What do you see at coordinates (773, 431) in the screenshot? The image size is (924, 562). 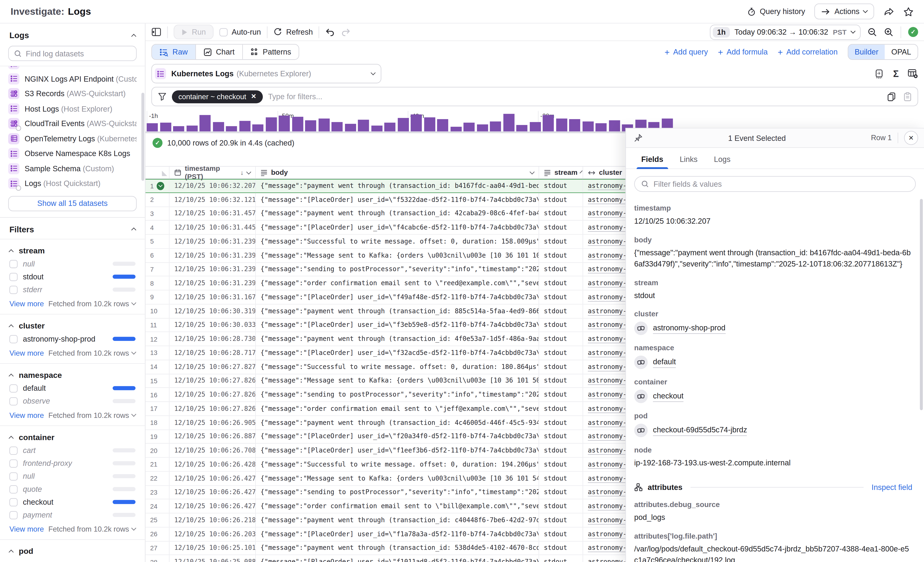 I see `field-linked-value: checkout-69d55d5c74-jbrdz` at bounding box center [773, 431].